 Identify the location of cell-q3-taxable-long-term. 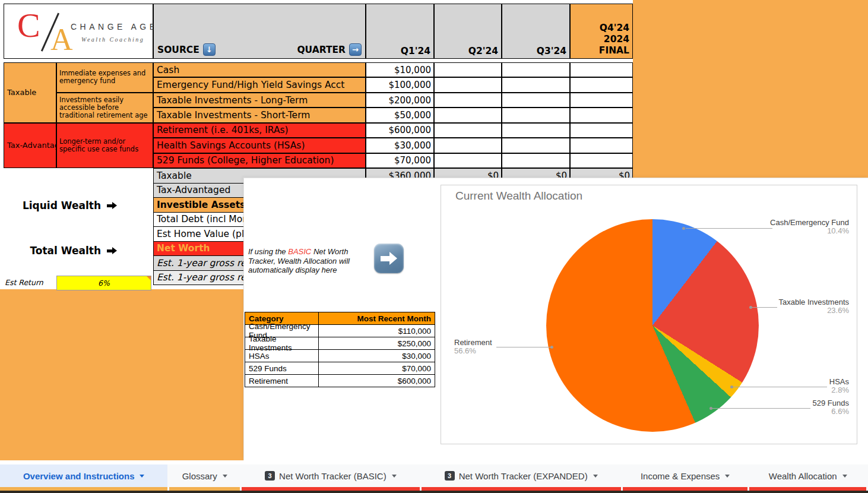
(536, 100).